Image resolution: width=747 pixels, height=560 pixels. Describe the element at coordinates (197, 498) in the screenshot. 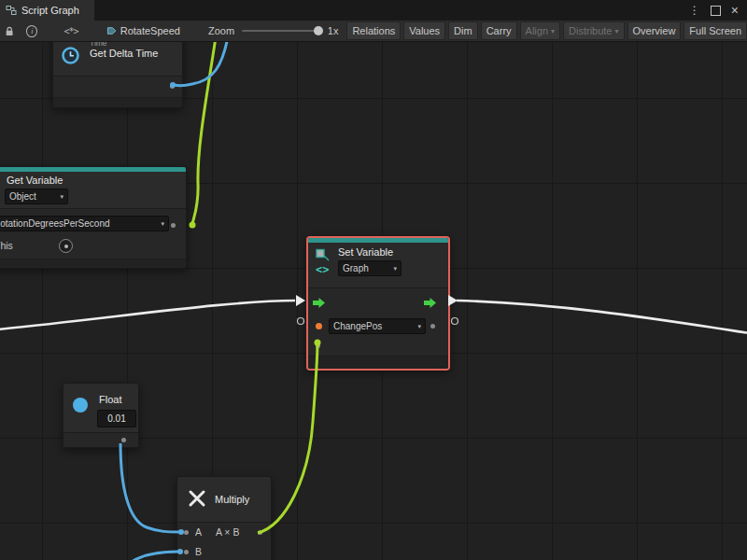

I see `multiply-icon` at that location.